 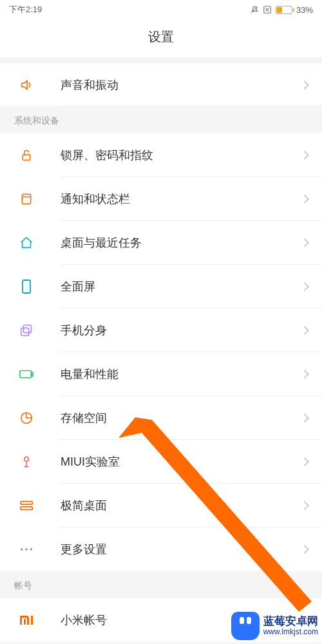 I want to click on simple-home-icon, so click(x=26, y=506).